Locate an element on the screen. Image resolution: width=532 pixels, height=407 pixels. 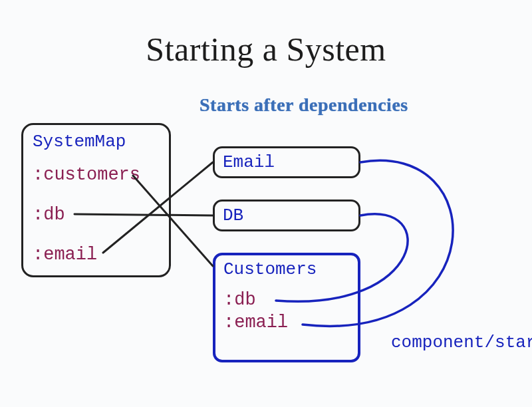
component-email-box: Email is located at coordinates (287, 162).